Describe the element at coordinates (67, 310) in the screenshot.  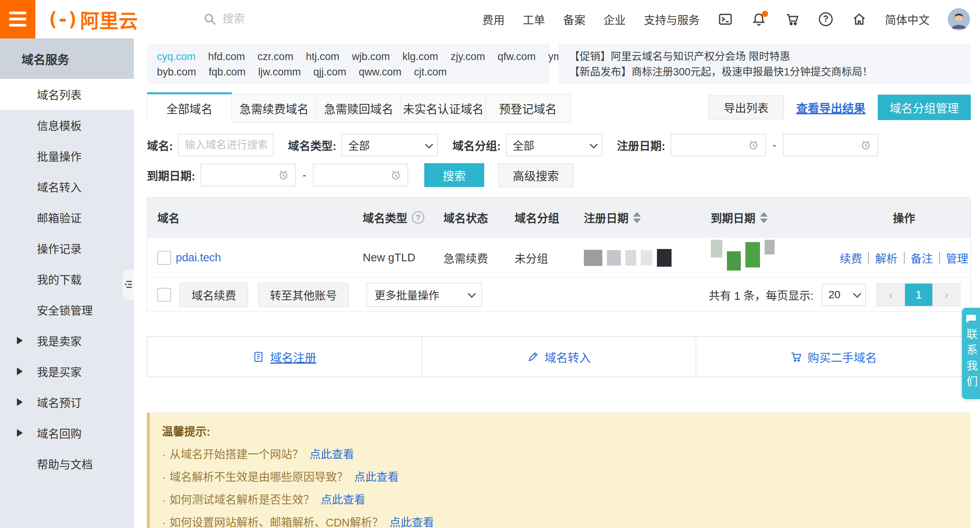
I see `sidebar-item-security-lock: 安全锁管理` at that location.